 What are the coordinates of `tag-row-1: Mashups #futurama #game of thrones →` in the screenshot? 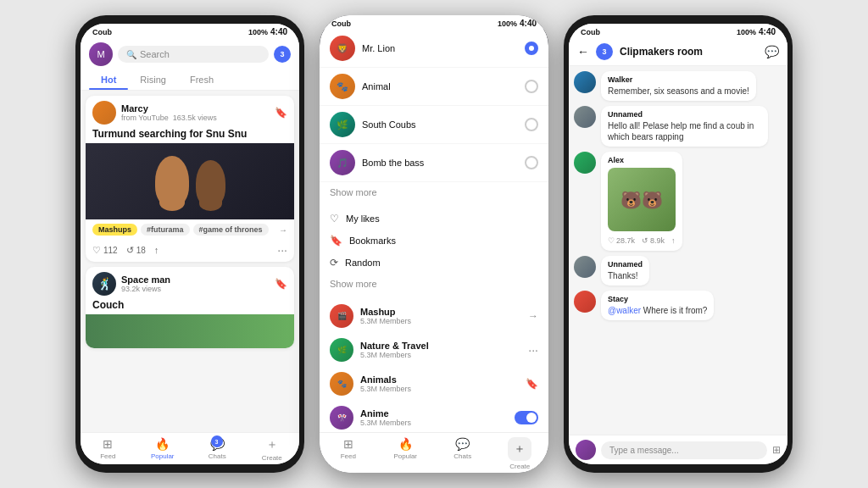 It's located at (190, 230).